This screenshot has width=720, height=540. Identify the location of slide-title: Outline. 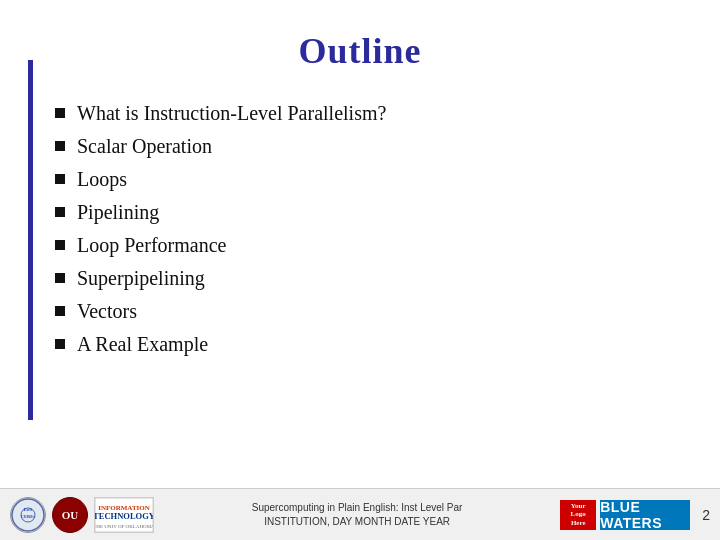
(360, 51).